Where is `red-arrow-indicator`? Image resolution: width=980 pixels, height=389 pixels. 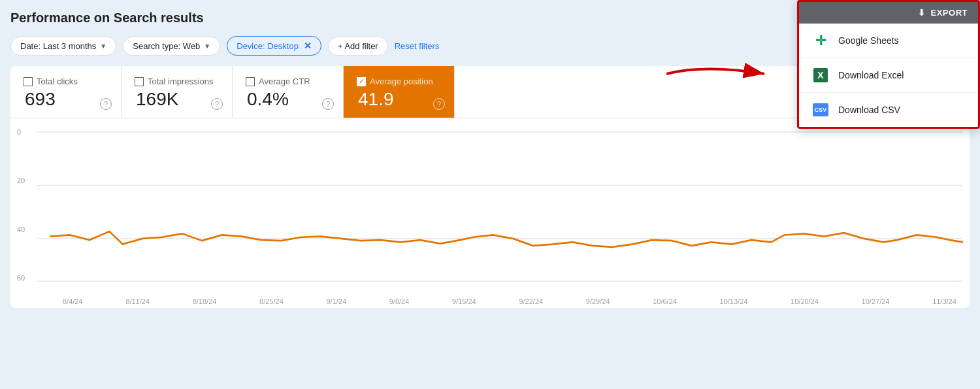
red-arrow-indicator is located at coordinates (725, 75).